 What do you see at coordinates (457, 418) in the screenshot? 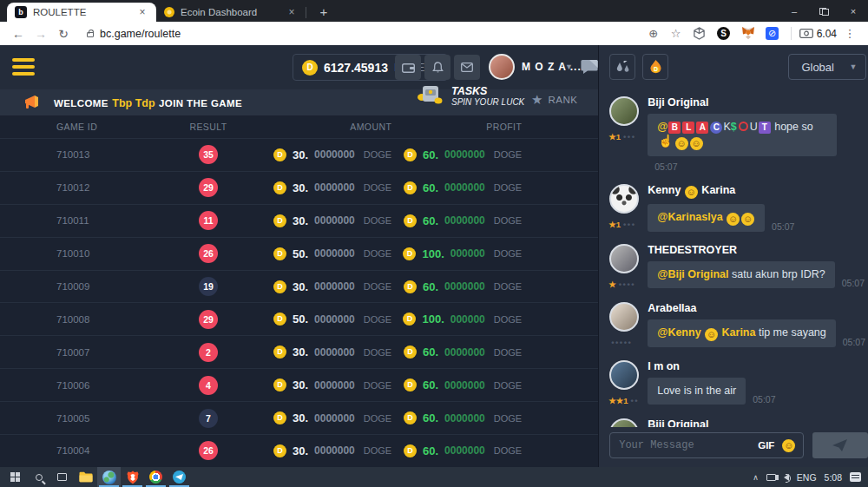
I see `profit-cell: D60.0000000DOGE` at bounding box center [457, 418].